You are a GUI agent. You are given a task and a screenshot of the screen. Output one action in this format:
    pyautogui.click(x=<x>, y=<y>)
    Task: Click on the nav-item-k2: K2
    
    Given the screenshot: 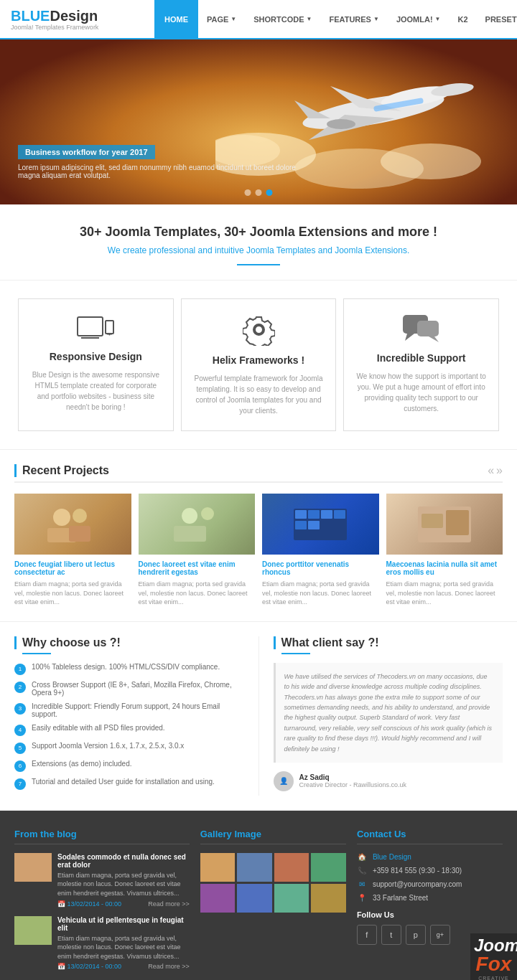 What is the action you would take?
    pyautogui.click(x=463, y=19)
    